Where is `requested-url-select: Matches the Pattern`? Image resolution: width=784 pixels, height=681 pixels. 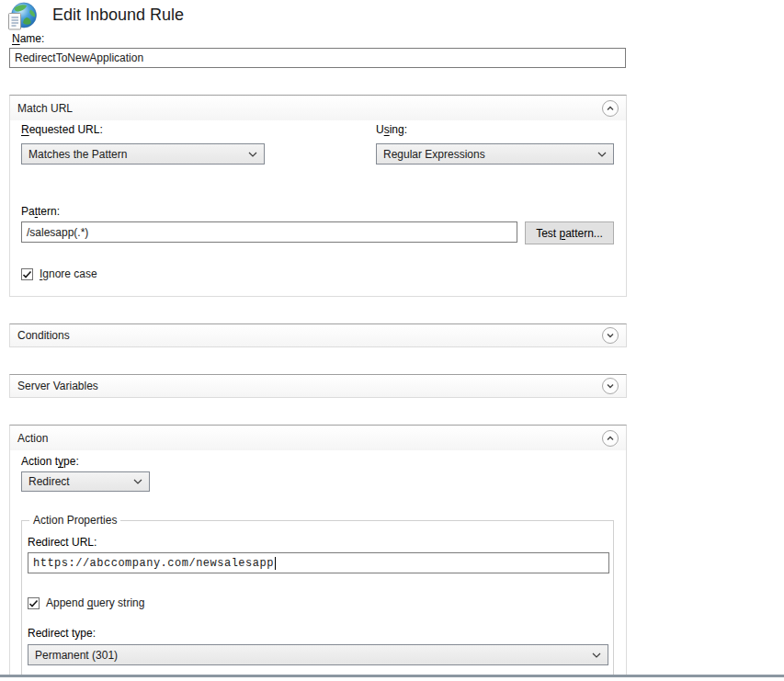 requested-url-select: Matches the Pattern is located at coordinates (143, 154).